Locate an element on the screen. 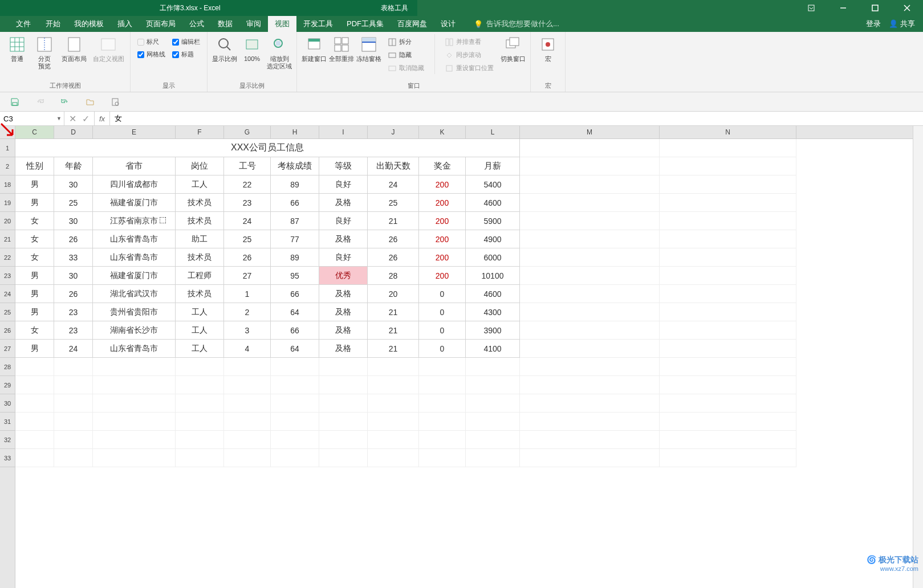 The width and height of the screenshot is (923, 588). cell: 四川省成都市 is located at coordinates (135, 185).